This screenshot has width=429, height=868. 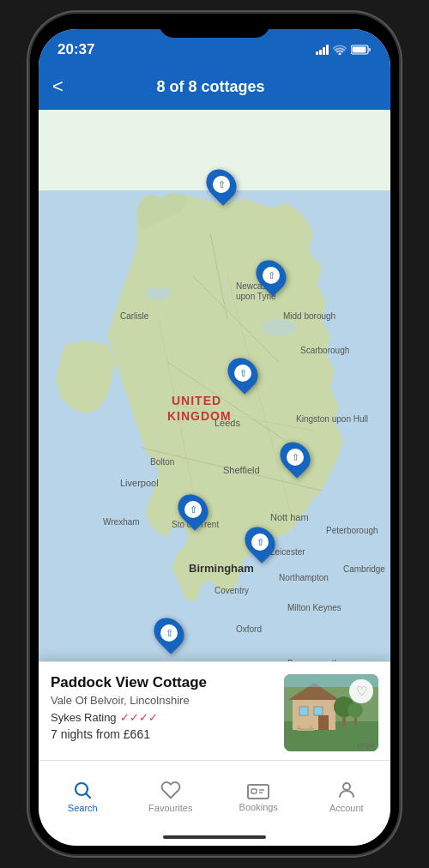 What do you see at coordinates (331, 713) in the screenshot?
I see `cottage-image: ♡ Legal` at bounding box center [331, 713].